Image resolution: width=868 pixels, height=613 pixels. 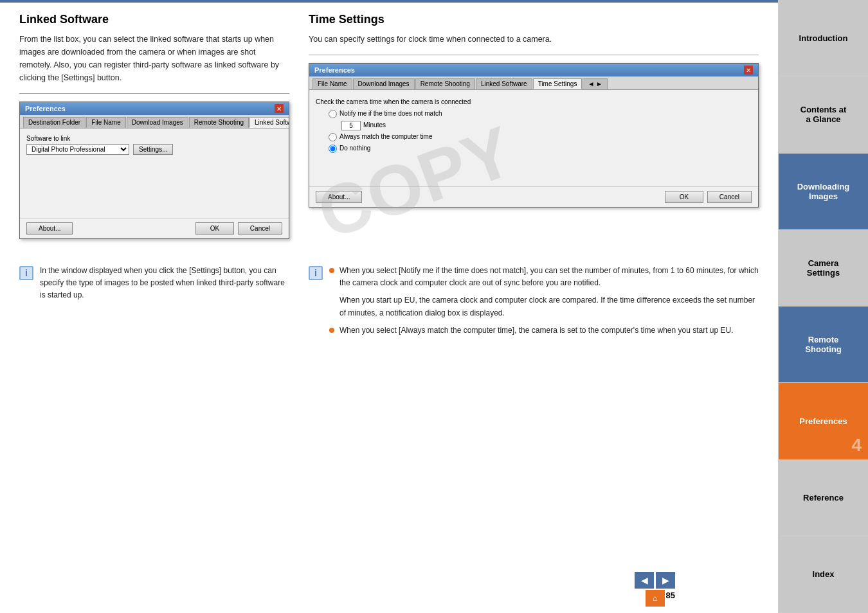 What do you see at coordinates (154, 306) in the screenshot?
I see `bottom-left-note: i In the window displayed when you click…` at bounding box center [154, 306].